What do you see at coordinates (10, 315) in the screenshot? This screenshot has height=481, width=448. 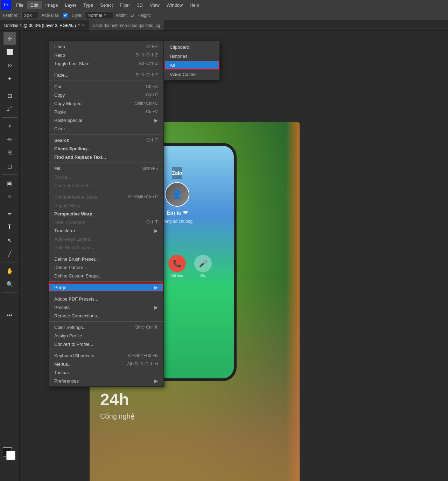 I see `more-tools: •••` at bounding box center [10, 315].